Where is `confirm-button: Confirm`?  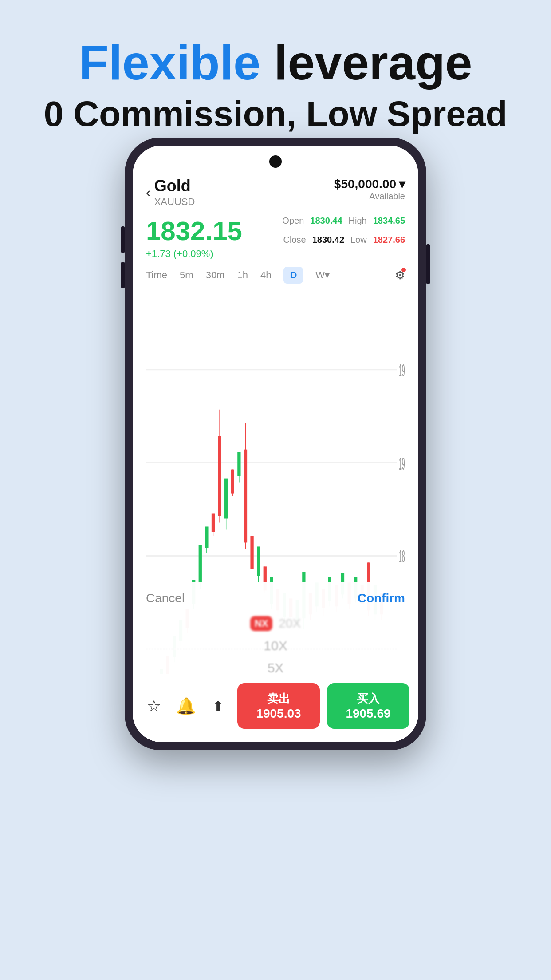 confirm-button: Confirm is located at coordinates (382, 598).